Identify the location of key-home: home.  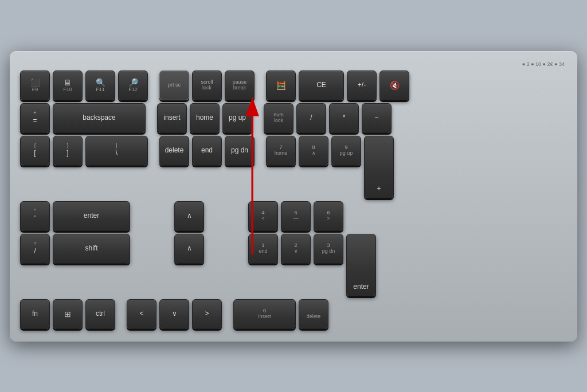
(205, 118).